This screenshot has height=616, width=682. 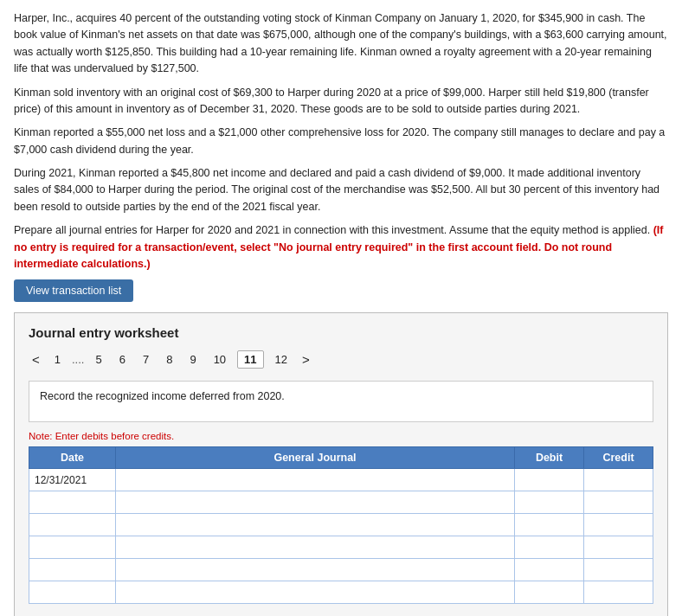 What do you see at coordinates (192, 360) in the screenshot?
I see `page-9: 9` at bounding box center [192, 360].